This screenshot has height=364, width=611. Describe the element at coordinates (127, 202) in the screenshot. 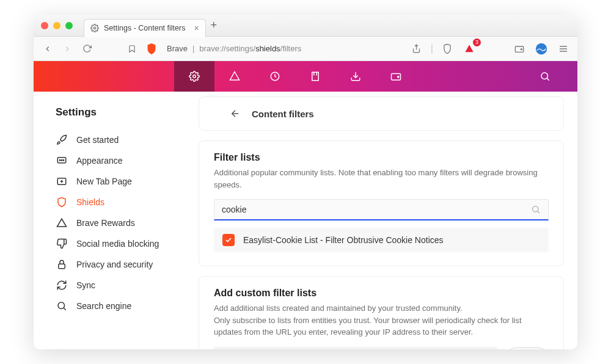

I see `sidebar-item-shields: Shields` at that location.